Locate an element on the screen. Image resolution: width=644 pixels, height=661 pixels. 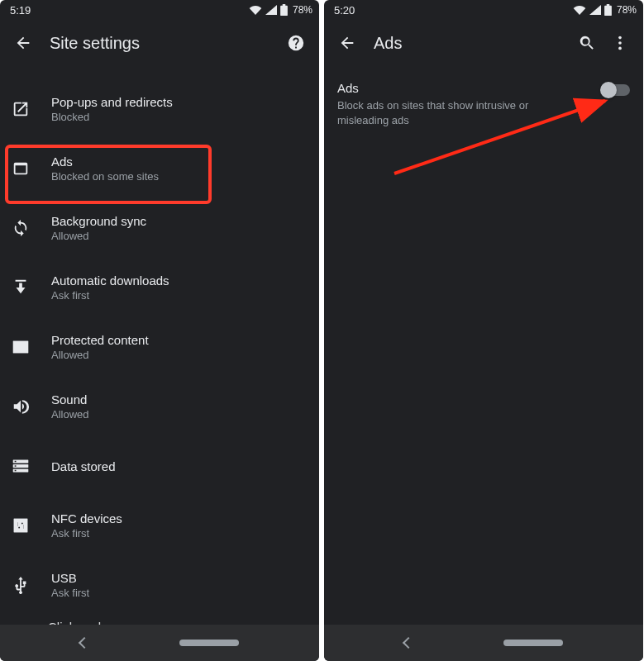
help-icon is located at coordinates (296, 43).